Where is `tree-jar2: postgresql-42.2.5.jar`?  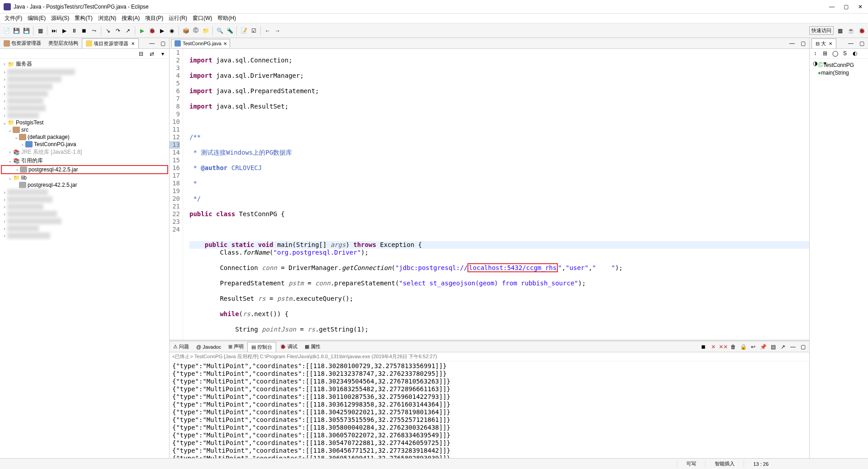 tree-jar2: postgresql-42.2.5.jar is located at coordinates (52, 185).